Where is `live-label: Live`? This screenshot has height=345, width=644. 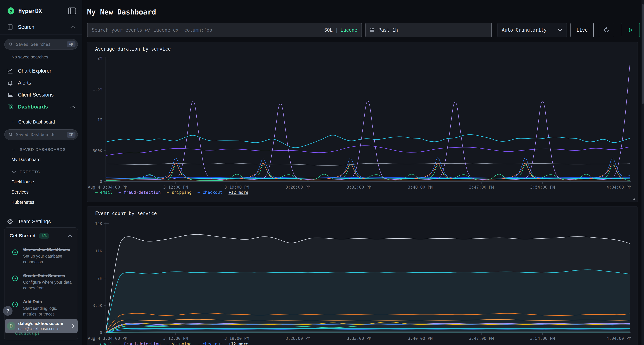
live-label: Live is located at coordinates (582, 30).